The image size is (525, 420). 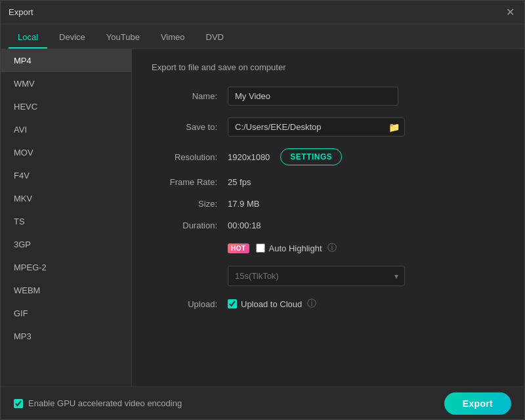 What do you see at coordinates (328, 96) in the screenshot?
I see `name-row: Name:` at bounding box center [328, 96].